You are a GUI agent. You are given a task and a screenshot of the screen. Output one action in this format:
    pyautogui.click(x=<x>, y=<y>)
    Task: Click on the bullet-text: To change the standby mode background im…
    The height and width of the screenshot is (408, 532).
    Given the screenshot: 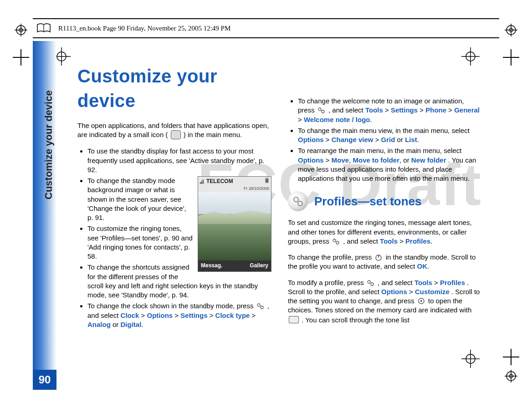 What is the action you would take?
    pyautogui.click(x=137, y=199)
    